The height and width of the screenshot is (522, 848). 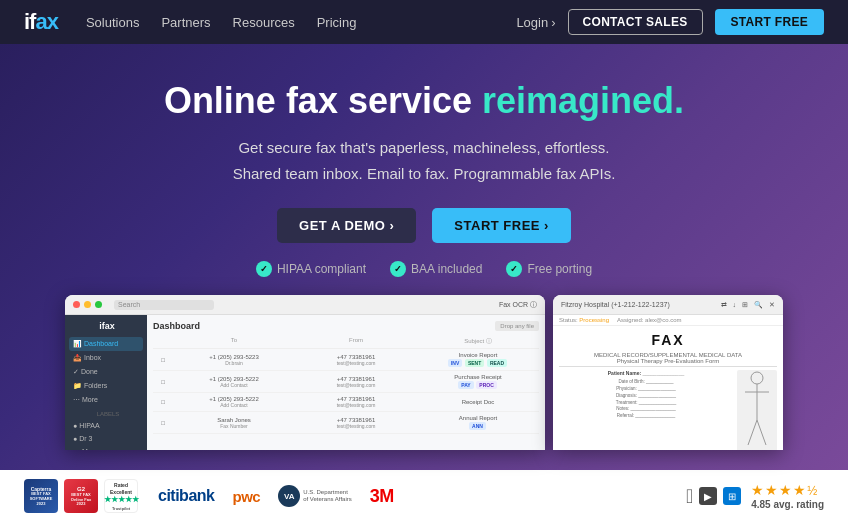 I want to click on start-free-button: START FREE, so click(x=770, y=22).